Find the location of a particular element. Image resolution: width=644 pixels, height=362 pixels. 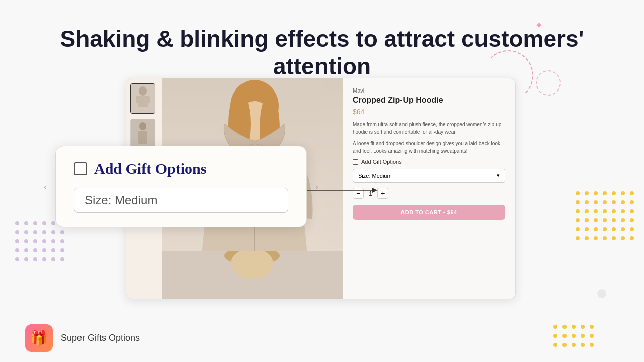

product-image-bottom is located at coordinates (252, 275).